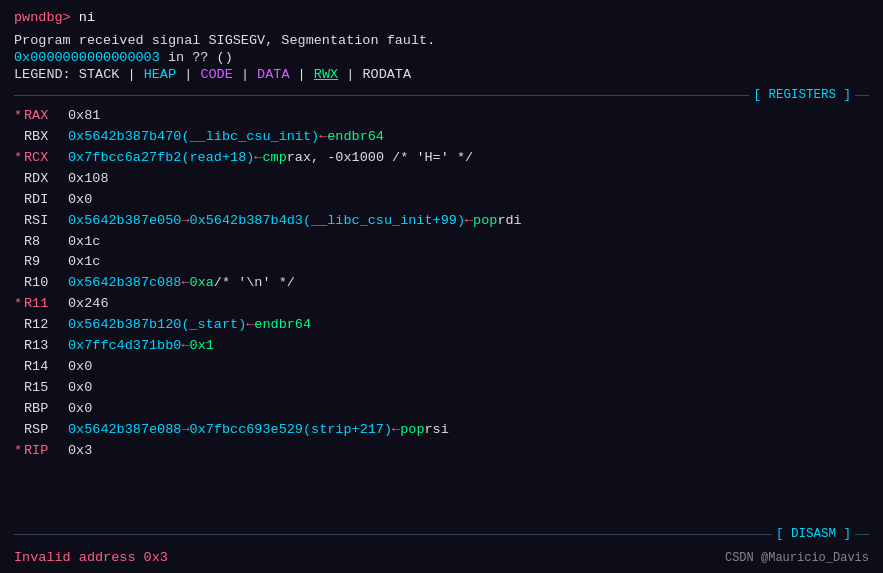  I want to click on reg-addr: 0x7ffc4d371bb0, so click(124, 346).